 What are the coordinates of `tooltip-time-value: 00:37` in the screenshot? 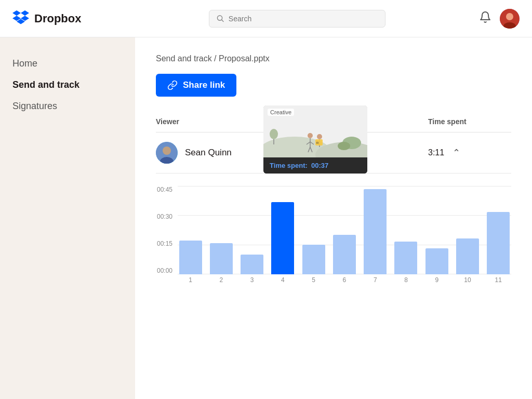 It's located at (320, 165).